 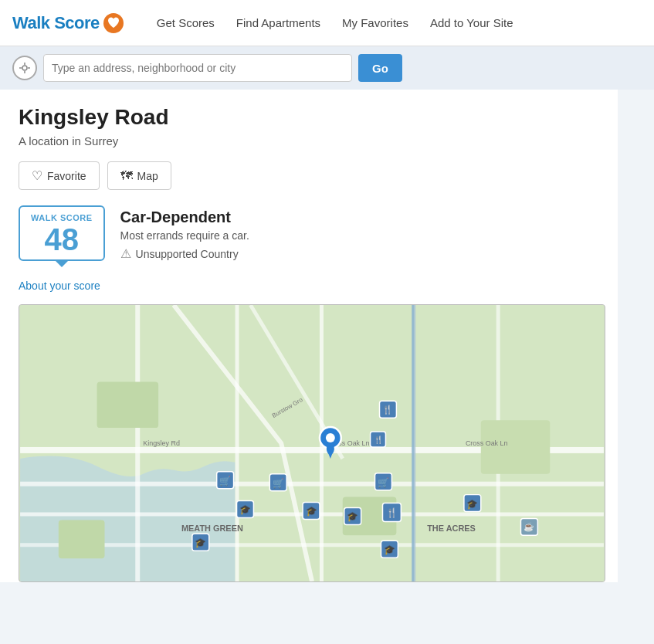 What do you see at coordinates (25, 68) in the screenshot?
I see `location-button` at bounding box center [25, 68].